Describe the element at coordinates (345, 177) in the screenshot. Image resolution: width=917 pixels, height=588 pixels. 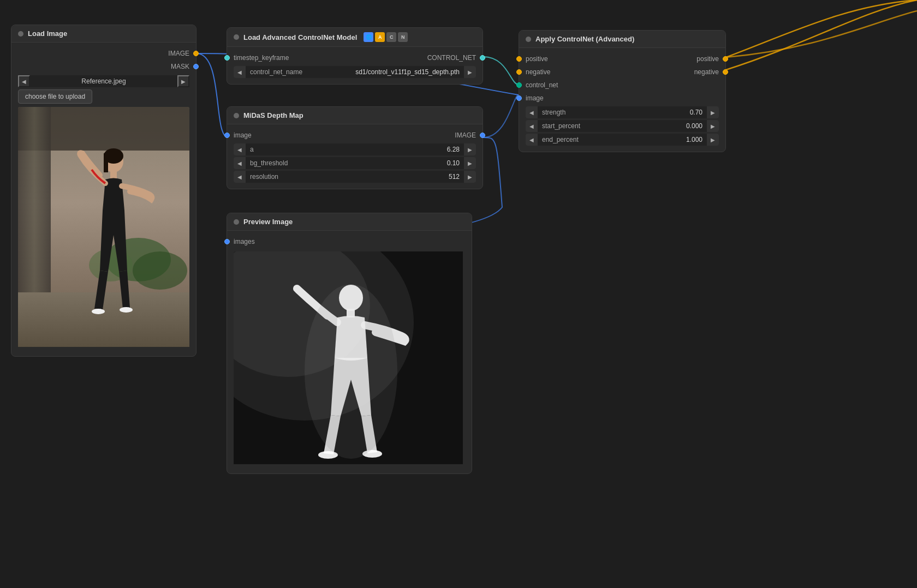
I see `resolution-label: resolution` at that location.